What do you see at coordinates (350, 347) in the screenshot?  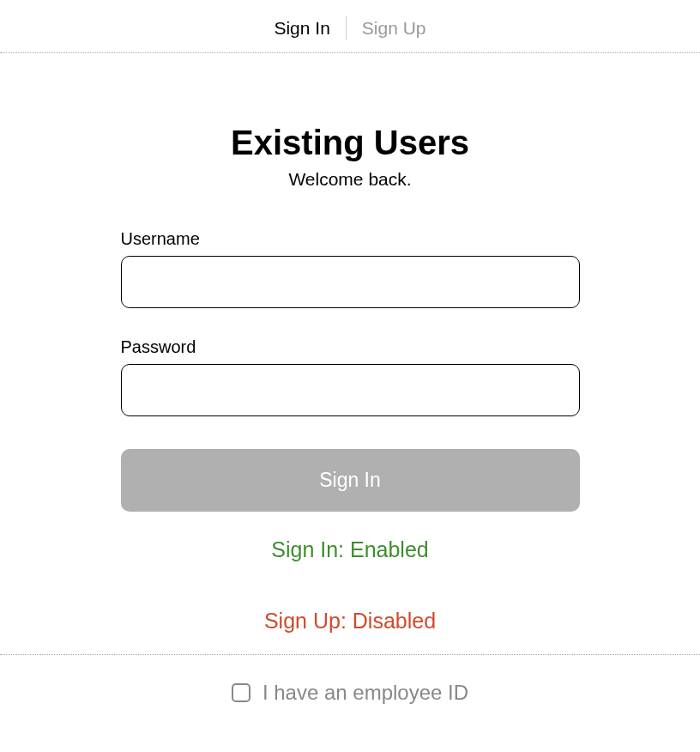 I see `password-label: Password` at bounding box center [350, 347].